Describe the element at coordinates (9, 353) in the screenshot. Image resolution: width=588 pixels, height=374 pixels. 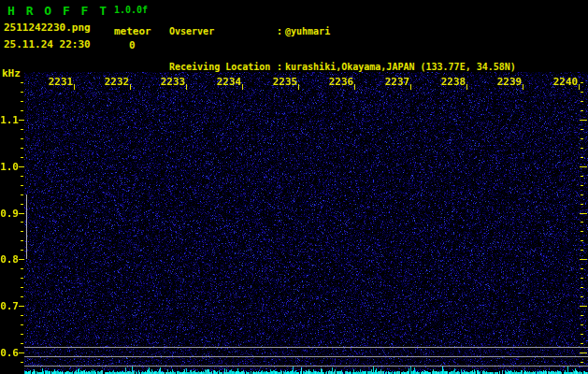
I see `freq-tick-label: 0.6` at that location.